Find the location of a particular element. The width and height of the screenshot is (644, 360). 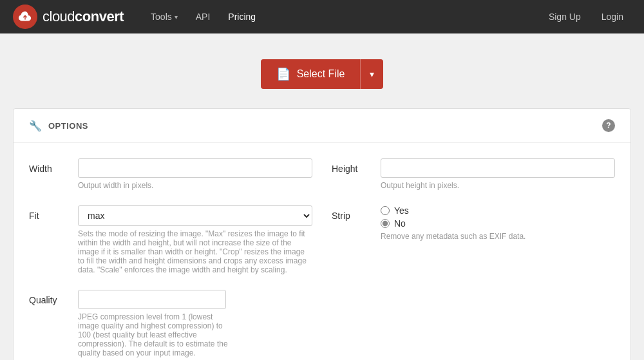

select-file-caret: ▾ is located at coordinates (372, 74).